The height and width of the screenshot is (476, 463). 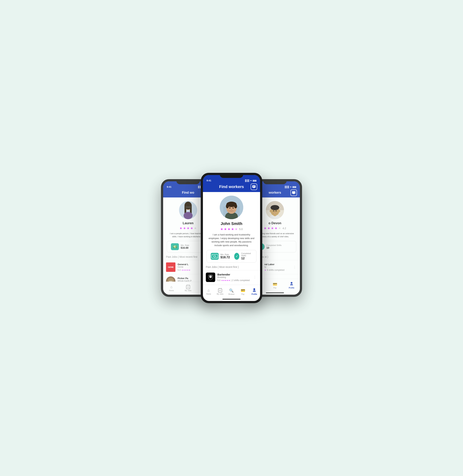 What do you see at coordinates (172, 287) in the screenshot?
I see `home-icon-left: ⌂` at bounding box center [172, 287].